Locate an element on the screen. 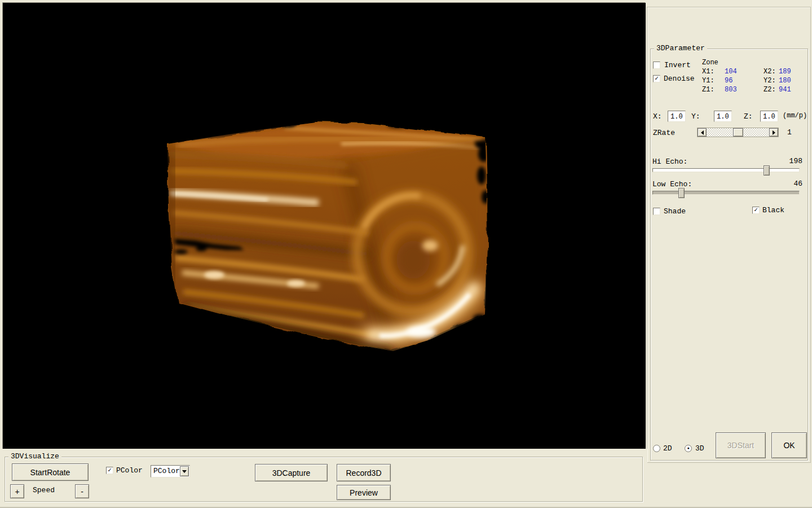  zone-z2-value: 941 is located at coordinates (785, 90).